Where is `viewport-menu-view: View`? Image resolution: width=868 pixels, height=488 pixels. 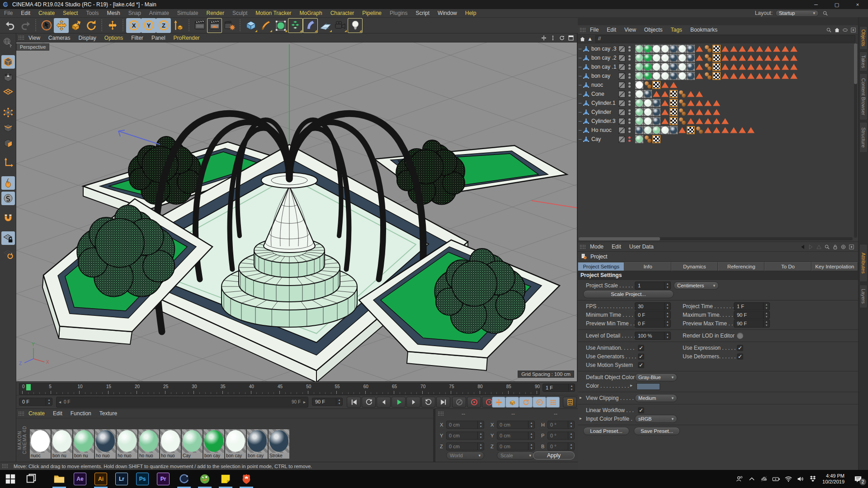 viewport-menu-view: View is located at coordinates (34, 38).